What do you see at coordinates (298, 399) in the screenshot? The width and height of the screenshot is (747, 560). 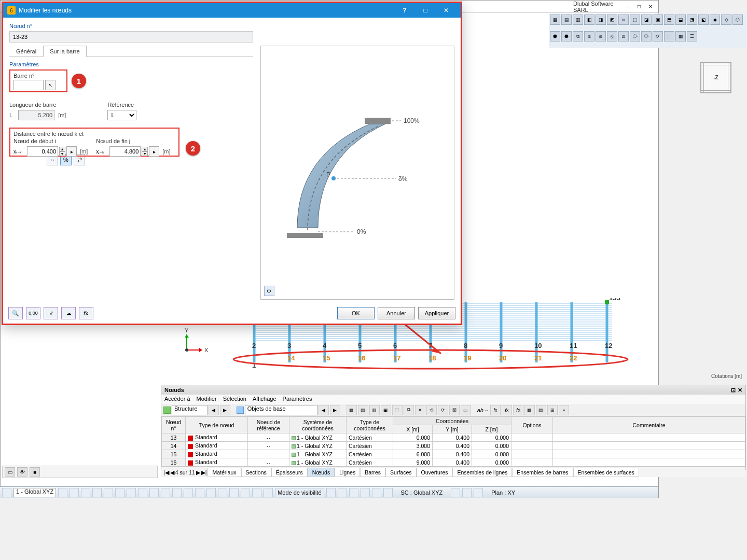 I see `menu-parametres: Paramètres` at bounding box center [298, 399].